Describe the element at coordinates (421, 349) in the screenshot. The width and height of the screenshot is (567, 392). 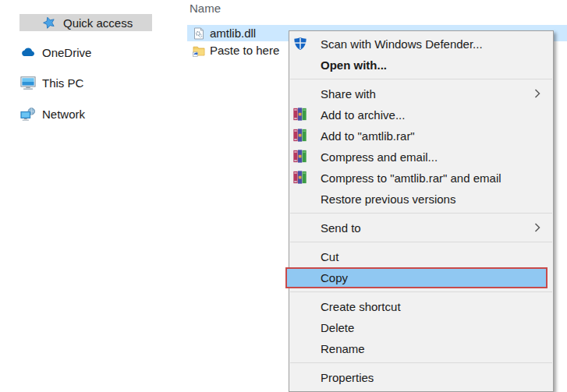
I see `menu-item-rename: Rename` at that location.